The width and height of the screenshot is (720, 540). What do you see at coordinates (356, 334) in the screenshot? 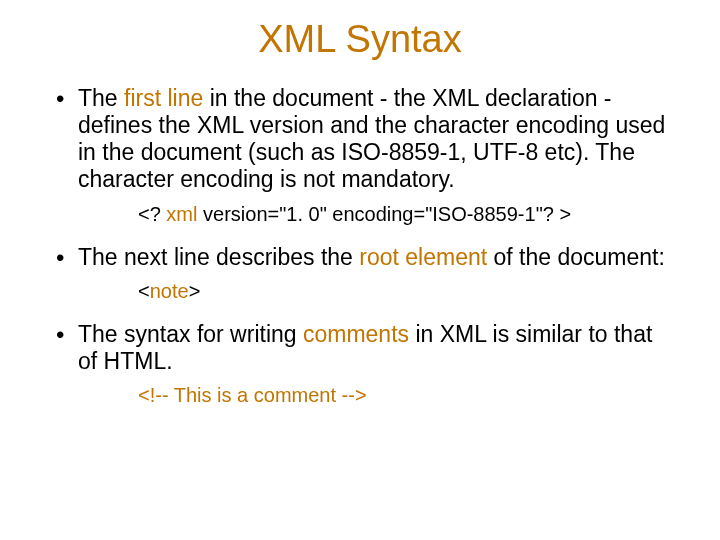
I see `text-highlight: comments` at bounding box center [356, 334].